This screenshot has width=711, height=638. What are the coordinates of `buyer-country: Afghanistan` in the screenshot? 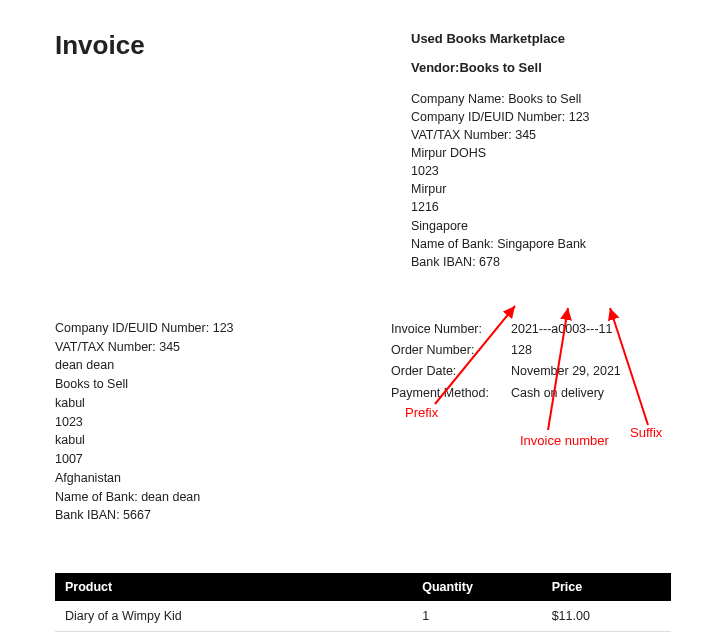 It's located at (180, 478).